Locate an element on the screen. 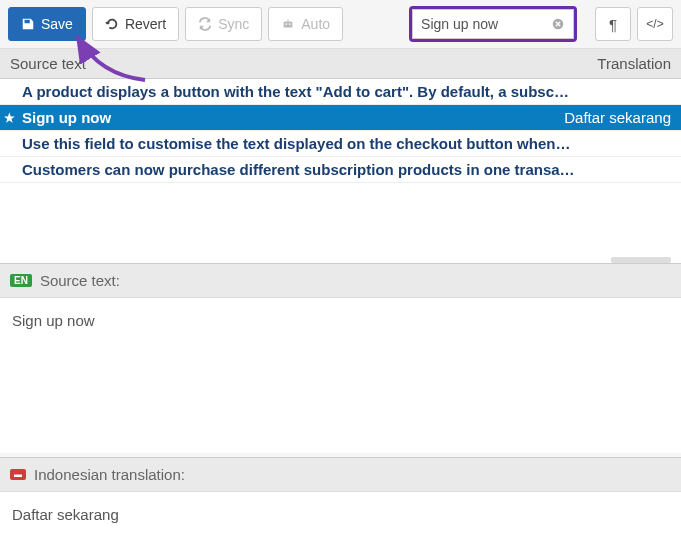 This screenshot has height=550, width=681. table-row: Use this field to customise the text dis… is located at coordinates (340, 144).